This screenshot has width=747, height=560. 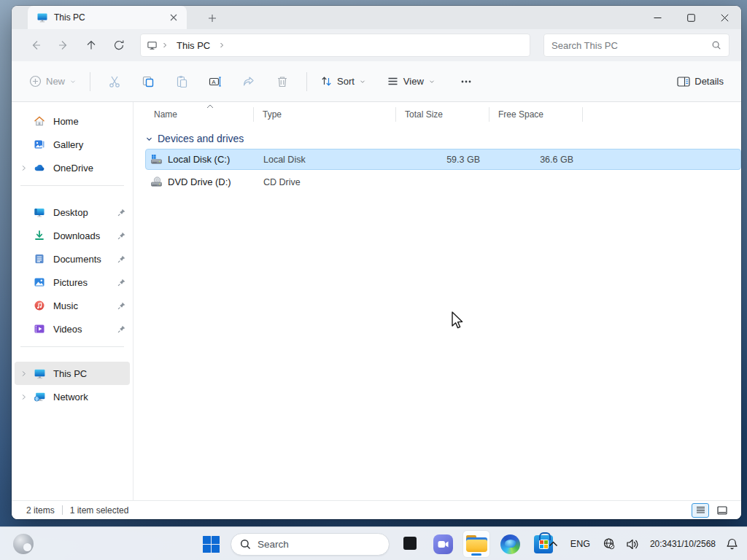 What do you see at coordinates (72, 236) in the screenshot?
I see `sidebar-item-downloads: Downloads` at bounding box center [72, 236].